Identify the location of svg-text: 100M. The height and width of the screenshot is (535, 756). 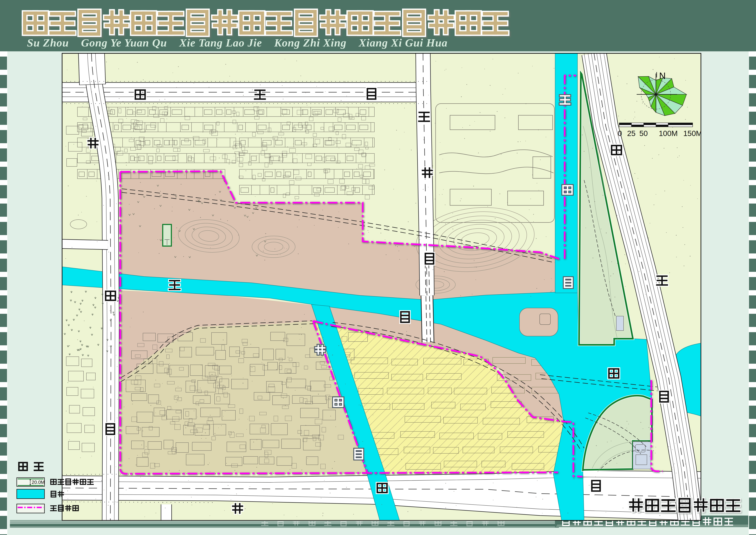
(668, 133).